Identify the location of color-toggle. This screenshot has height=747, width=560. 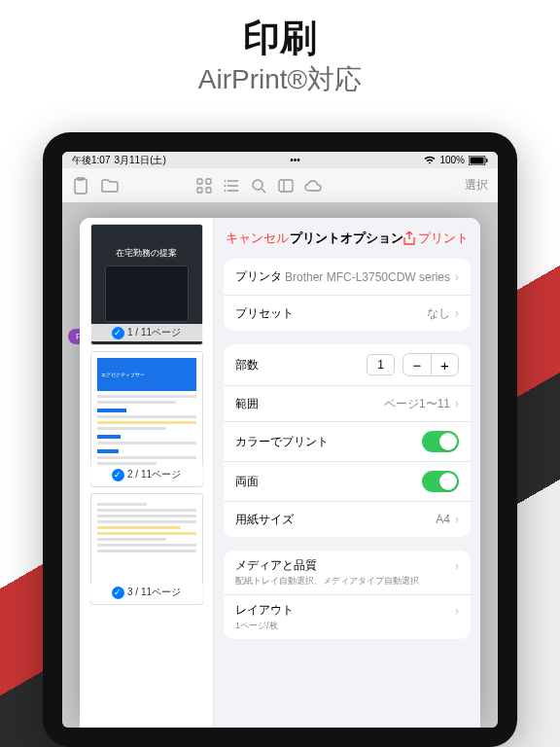
(440, 442).